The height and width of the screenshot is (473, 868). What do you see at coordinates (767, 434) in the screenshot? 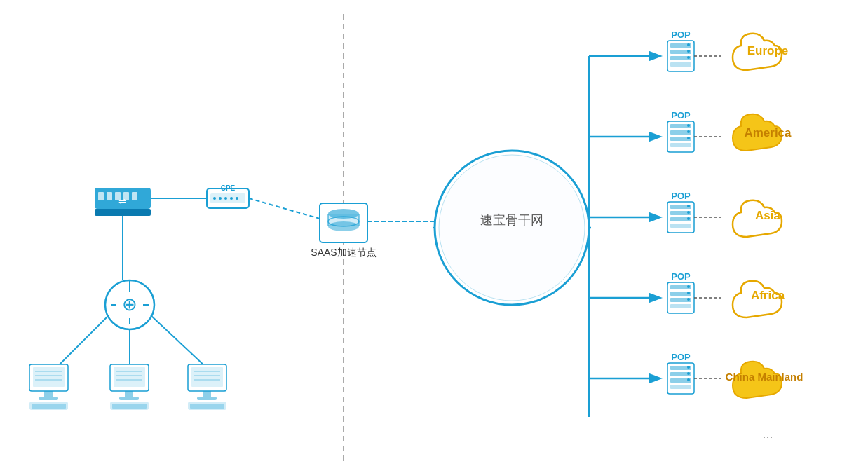
I see `svg-text:...: ...` at bounding box center [767, 434].